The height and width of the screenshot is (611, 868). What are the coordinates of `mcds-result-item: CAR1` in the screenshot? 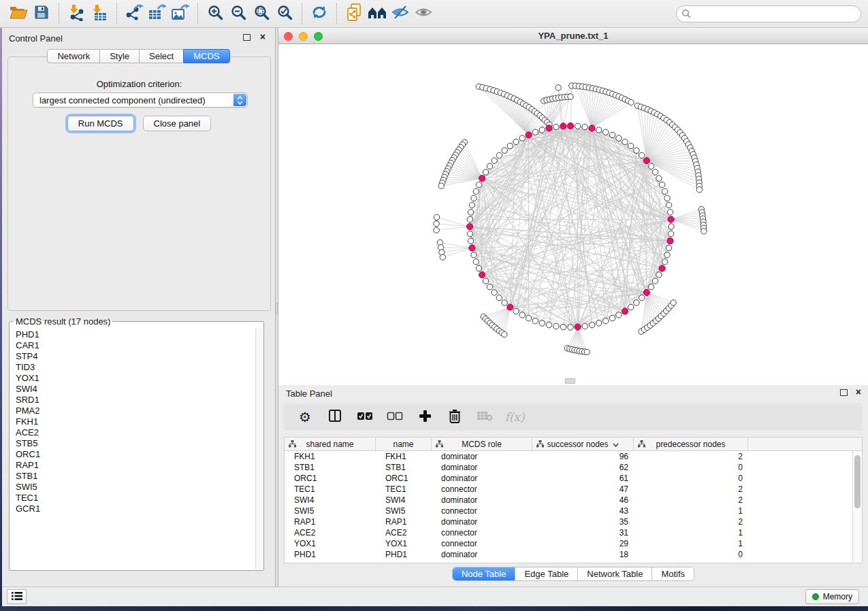 It's located at (135, 346).